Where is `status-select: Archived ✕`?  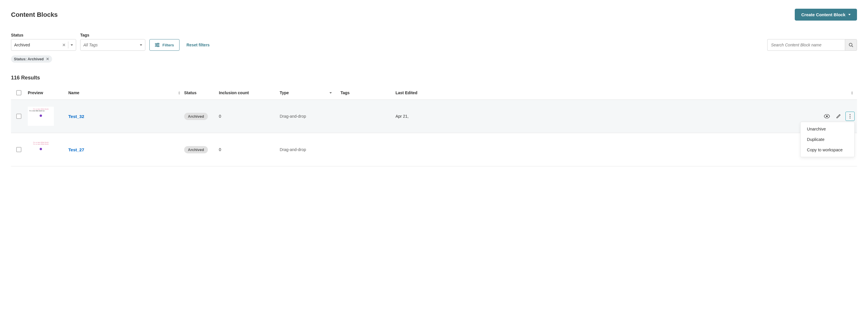 status-select: Archived ✕ is located at coordinates (44, 45).